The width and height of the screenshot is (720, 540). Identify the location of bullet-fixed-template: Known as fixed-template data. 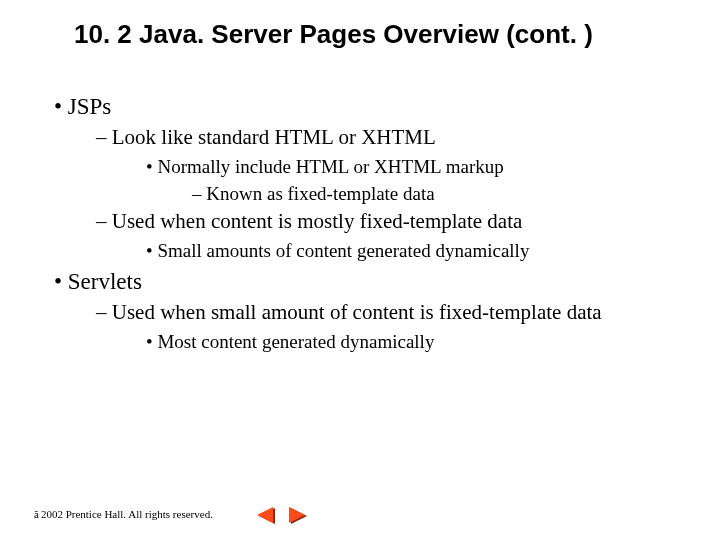
(367, 194).